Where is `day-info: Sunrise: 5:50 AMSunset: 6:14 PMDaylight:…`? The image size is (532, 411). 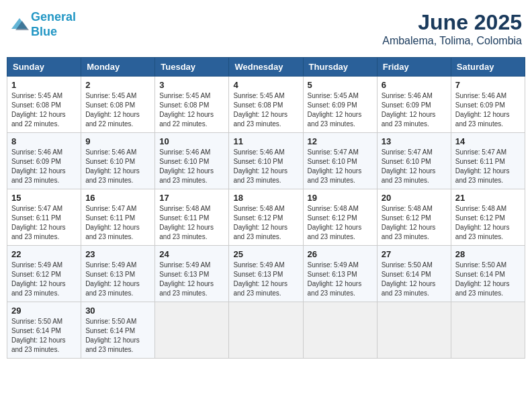 day-info: Sunrise: 5:50 AMSunset: 6:14 PMDaylight:… is located at coordinates (44, 336).